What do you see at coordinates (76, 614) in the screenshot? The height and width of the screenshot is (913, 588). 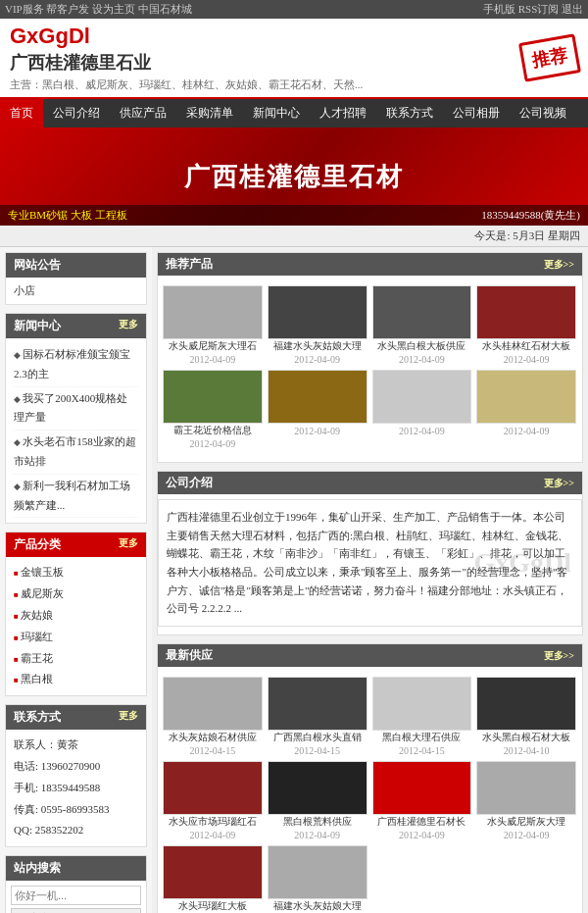 I see `sidebar-categories: 产品分类 更多 金镶玉板 威尼斯灰 灰姑娘 玛瑙红 霸王花 黑白根` at bounding box center [76, 614].